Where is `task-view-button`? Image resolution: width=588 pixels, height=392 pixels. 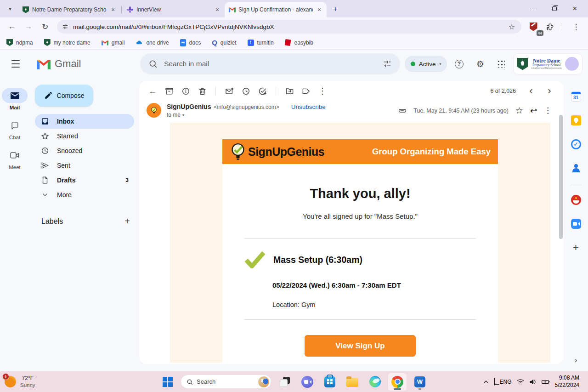 task-view-button is located at coordinates (285, 382).